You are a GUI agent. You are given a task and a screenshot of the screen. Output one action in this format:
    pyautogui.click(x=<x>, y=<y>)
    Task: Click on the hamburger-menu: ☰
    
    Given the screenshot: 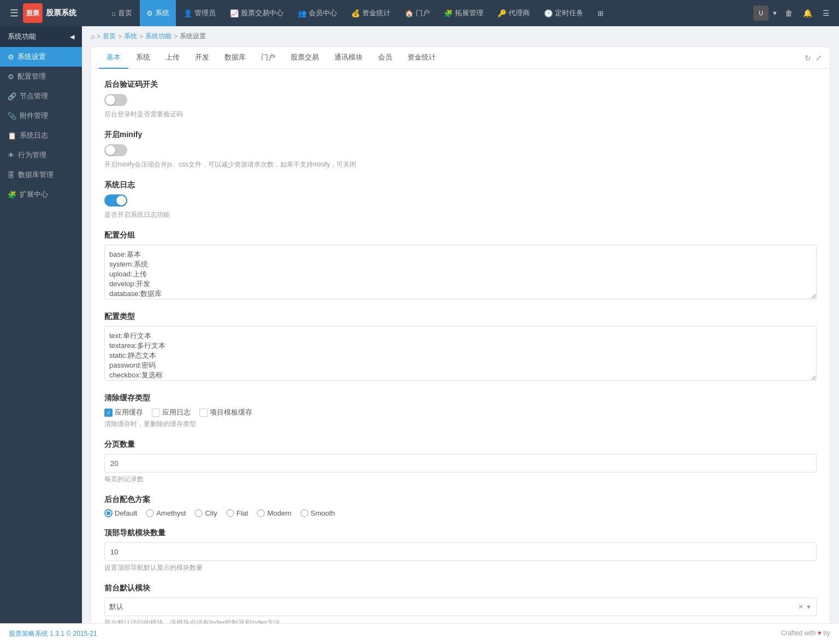 What is the action you would take?
    pyautogui.click(x=14, y=13)
    